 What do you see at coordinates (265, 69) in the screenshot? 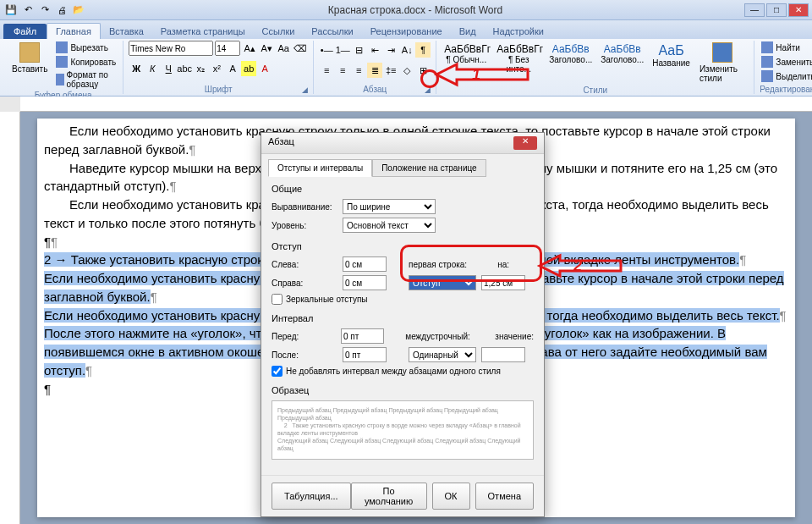
I see `font-color-button: A` at bounding box center [265, 69].